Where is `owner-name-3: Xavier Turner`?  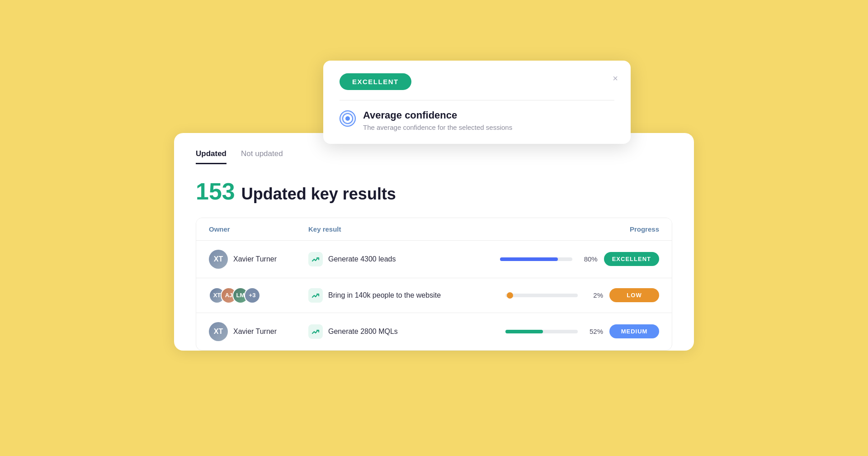 owner-name-3: Xavier Turner is located at coordinates (255, 332).